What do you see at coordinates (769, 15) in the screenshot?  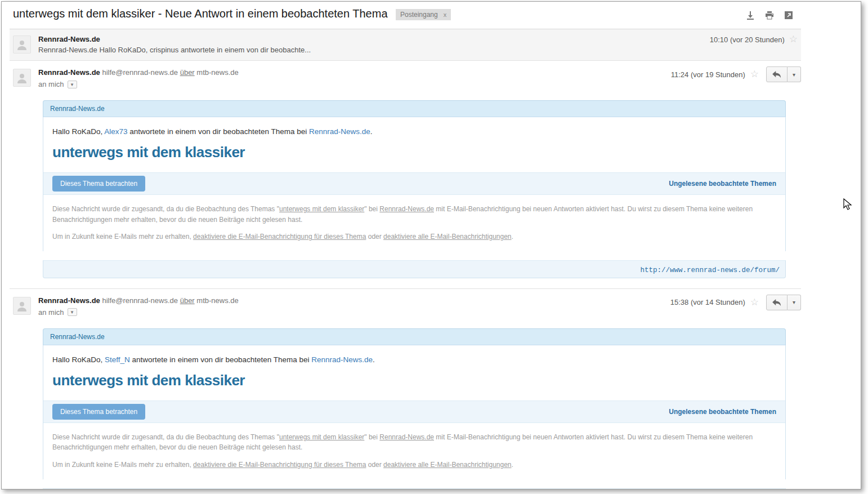 I see `thread-toolbar` at bounding box center [769, 15].